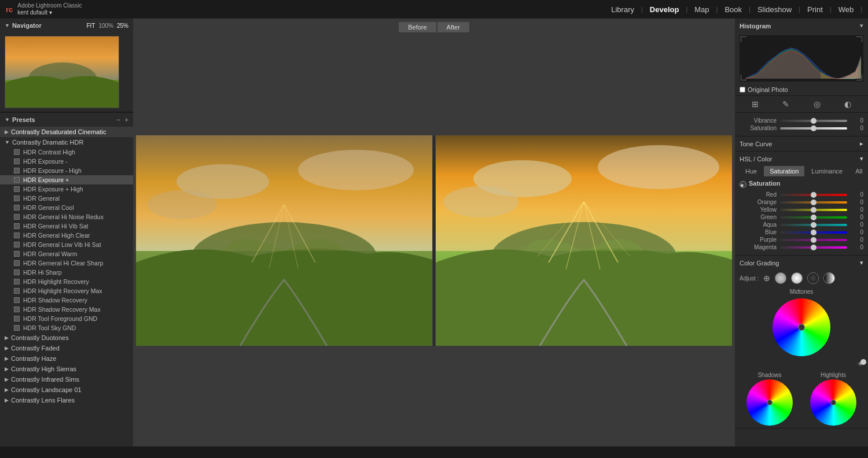 The image size is (868, 458). Describe the element at coordinates (801, 263) in the screenshot. I see `color-grading-header: Color Grading ▾` at that location.